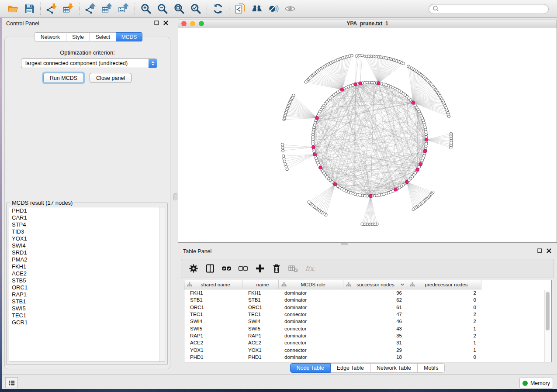 This screenshot has width=557, height=392. I want to click on export-image-button, so click(124, 9).